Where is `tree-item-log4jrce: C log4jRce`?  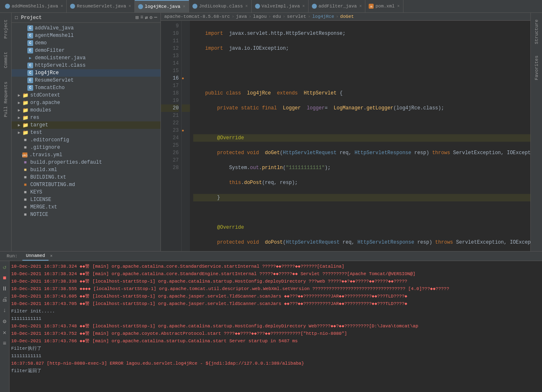
tree-item-log4jrce: C log4jRce is located at coordinates (86, 73).